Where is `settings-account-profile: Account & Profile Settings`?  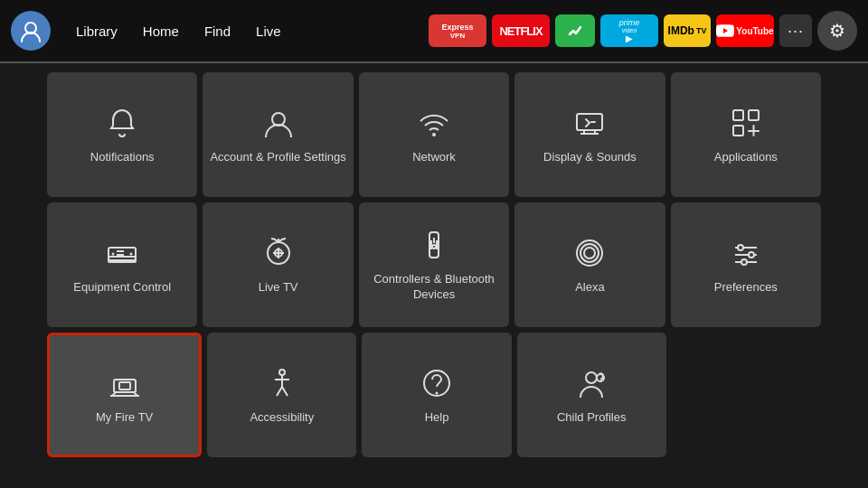 settings-account-profile: Account & Profile Settings is located at coordinates (278, 135).